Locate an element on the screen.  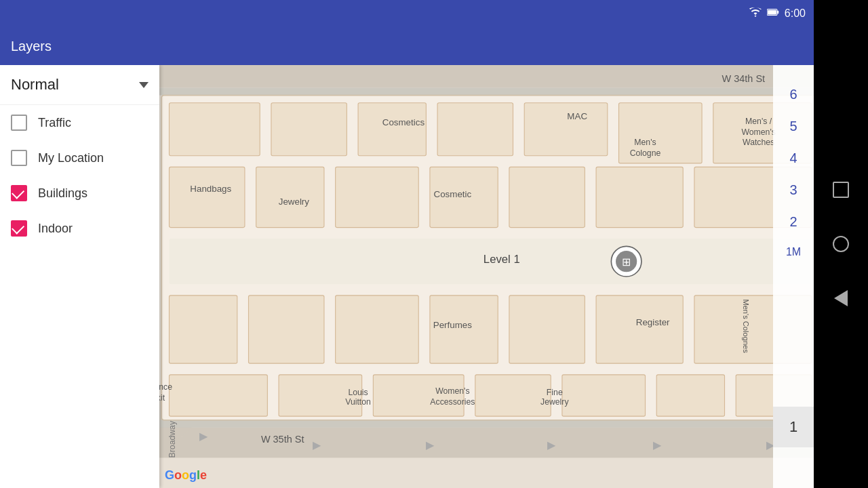
google-logo-e: e is located at coordinates (203, 476).